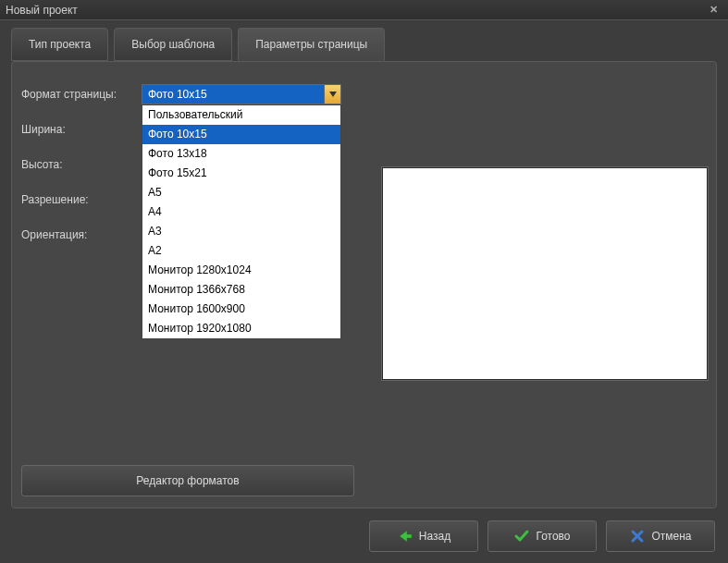 The width and height of the screenshot is (728, 563). Describe the element at coordinates (233, 94) in the screenshot. I see `page-format-value: Фото 10x15` at that location.